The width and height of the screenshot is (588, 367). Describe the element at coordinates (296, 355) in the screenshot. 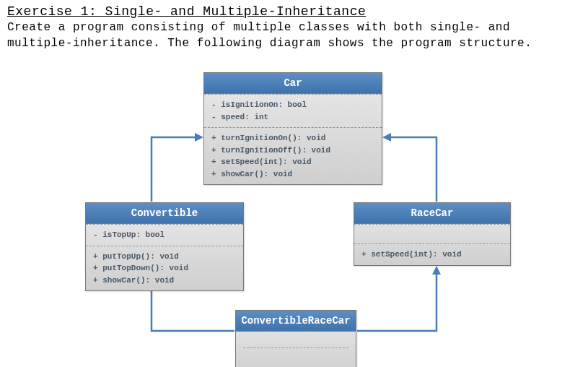

I see `divider` at that location.